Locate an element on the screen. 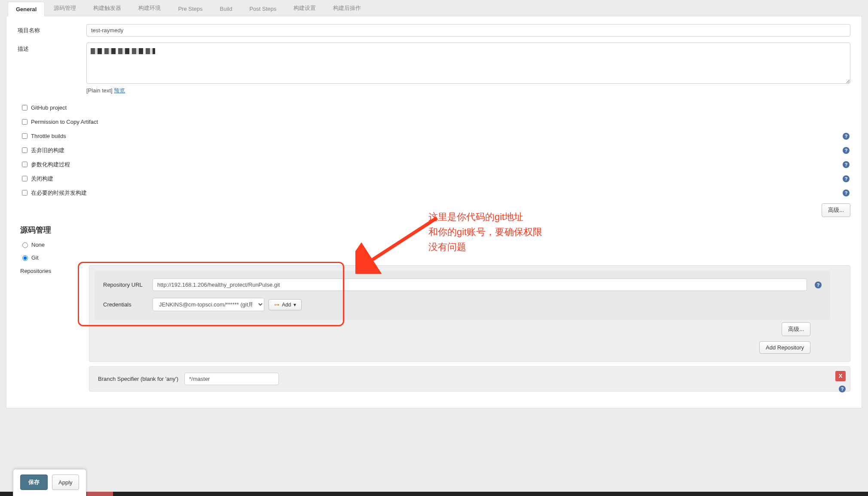 This screenshot has width=868, height=496. repo-advanced-button: 高级... is located at coordinates (796, 329).